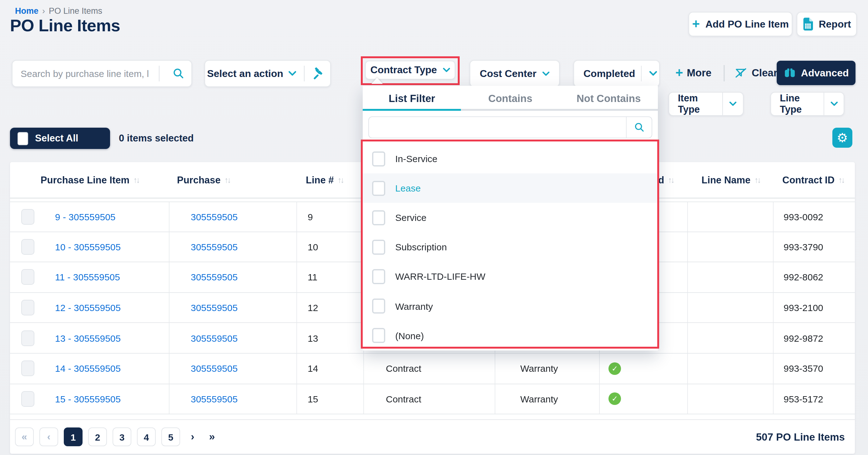 This screenshot has height=455, width=868. I want to click on cell-purchase: 305559505, so click(233, 399).